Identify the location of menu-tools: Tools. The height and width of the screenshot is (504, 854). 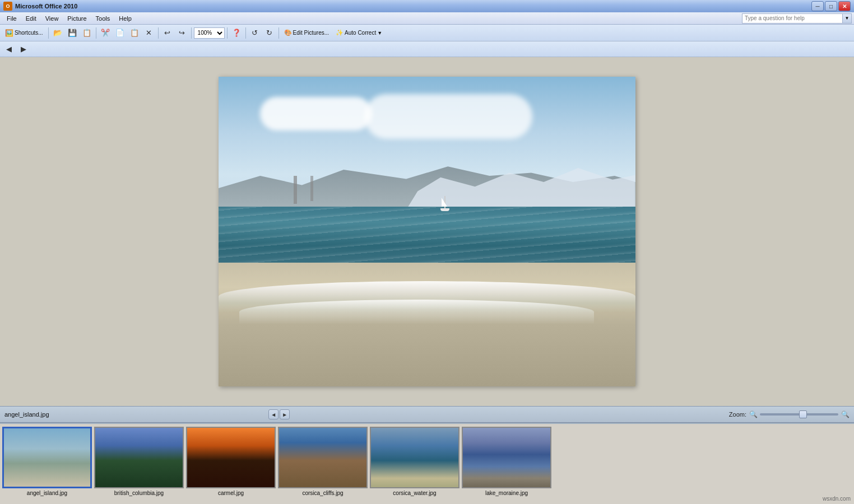
(103, 18).